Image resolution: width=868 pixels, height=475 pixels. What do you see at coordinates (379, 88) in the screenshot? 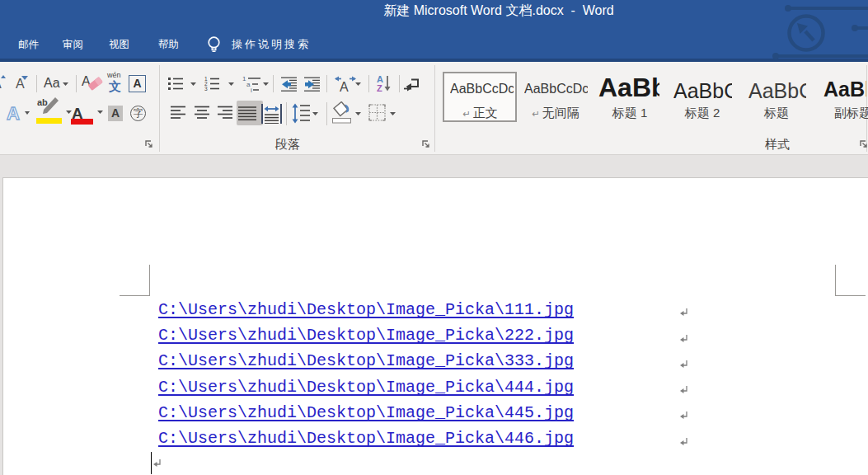
I see `svg-text: Z` at bounding box center [379, 88].